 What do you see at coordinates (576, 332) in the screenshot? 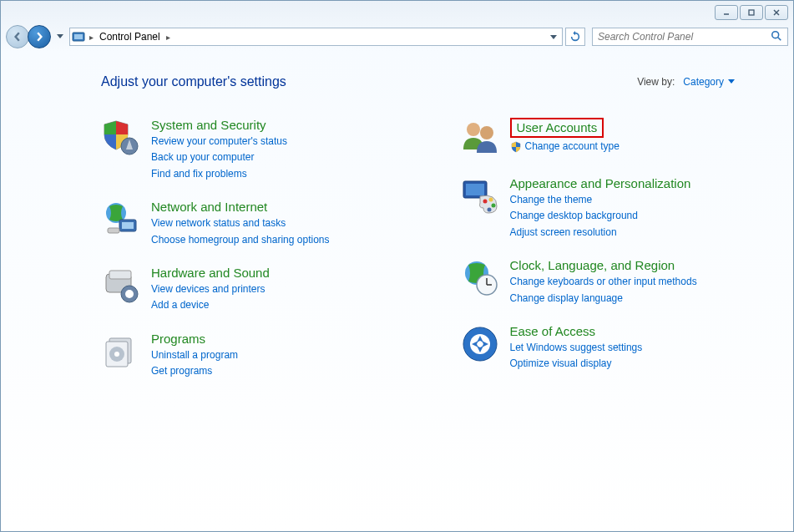
I see `category-title: Ease of Access` at bounding box center [576, 332].